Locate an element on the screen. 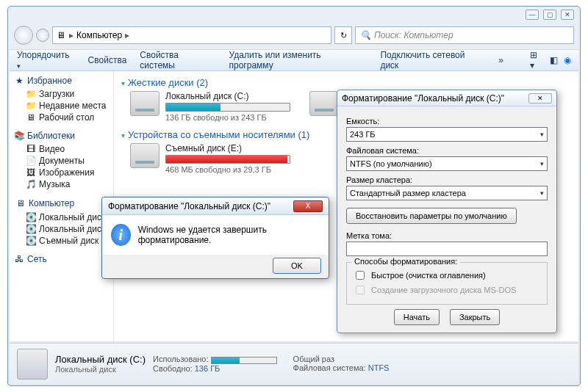  sidebar-item-recent: 📁Недавние места is located at coordinates (62, 106).